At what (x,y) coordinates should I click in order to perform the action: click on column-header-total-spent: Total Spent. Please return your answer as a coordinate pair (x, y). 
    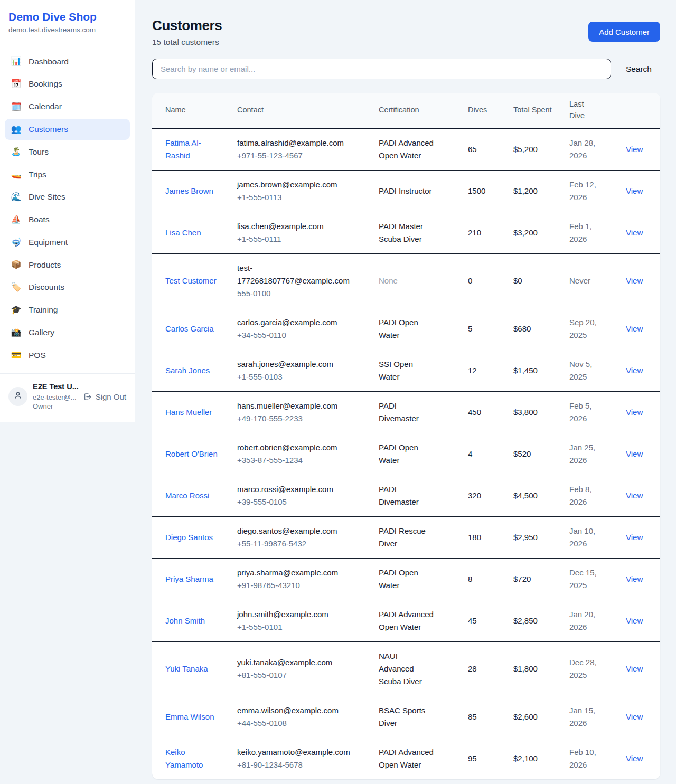
    Looking at the image, I should click on (533, 111).